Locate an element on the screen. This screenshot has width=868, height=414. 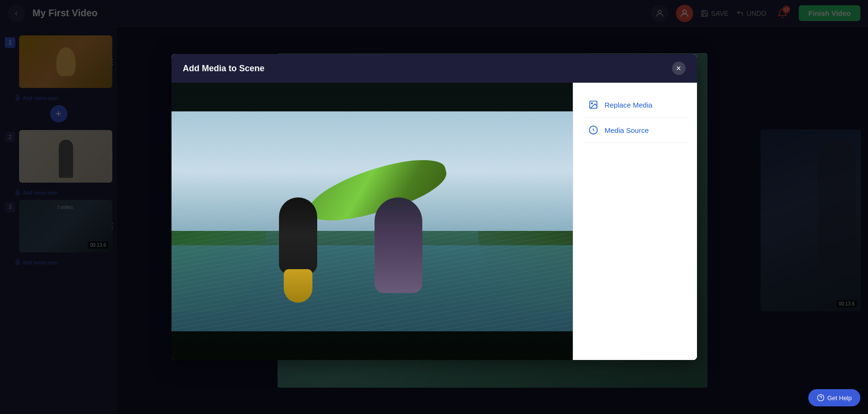
modal-options-sidebar: Replace Media Media Source is located at coordinates (635, 221).